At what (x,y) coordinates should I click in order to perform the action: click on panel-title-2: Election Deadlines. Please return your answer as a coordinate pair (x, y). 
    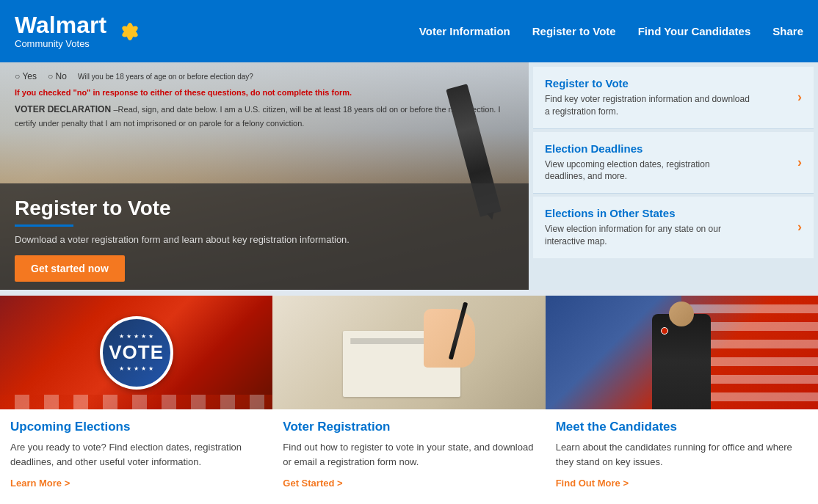
    Looking at the image, I should click on (648, 148).